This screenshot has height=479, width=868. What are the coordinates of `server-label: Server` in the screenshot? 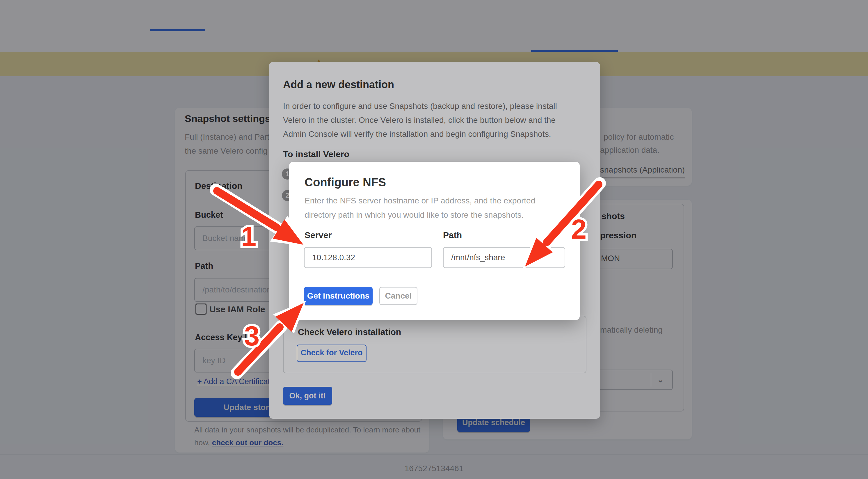 It's located at (318, 235).